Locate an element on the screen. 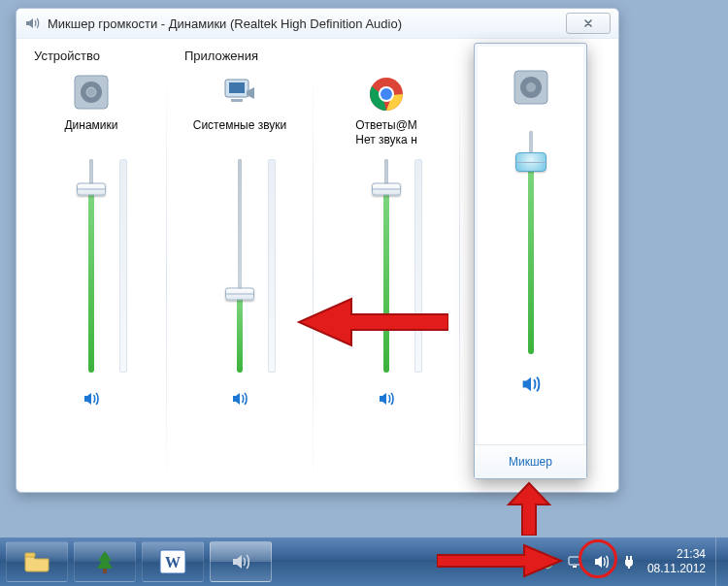 This screenshot has height=586, width=728. taskbar-app-explorer is located at coordinates (37, 562).